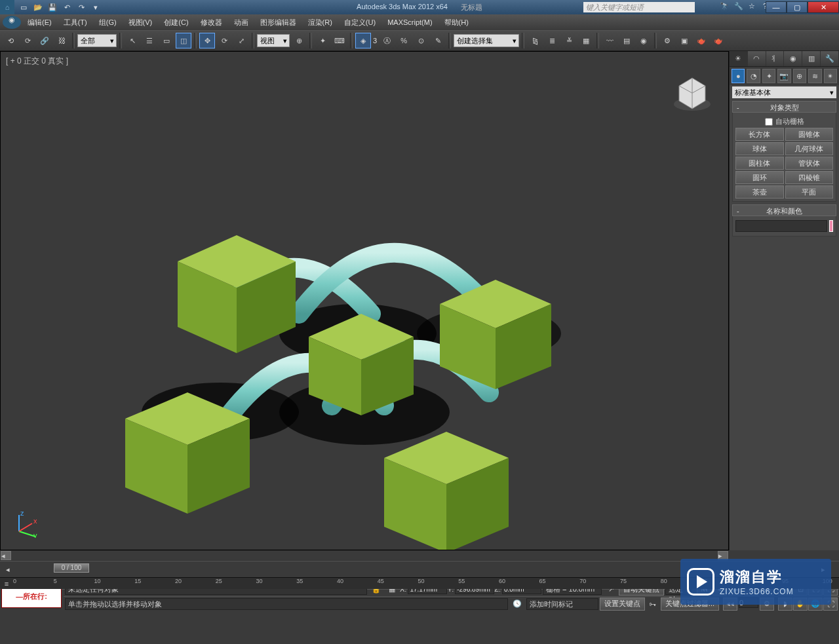 Image resolution: width=839 pixels, height=644 pixels. Describe the element at coordinates (701, 41) in the screenshot. I see `render-production-button: 🫖` at that location.